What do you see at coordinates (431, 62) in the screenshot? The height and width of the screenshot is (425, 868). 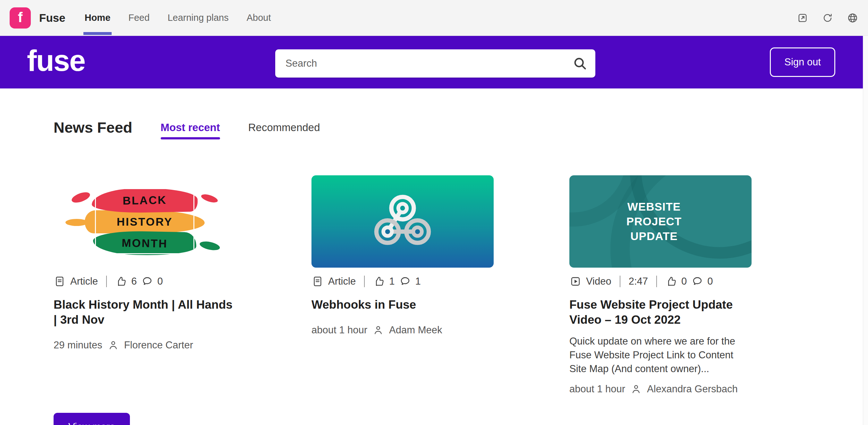 I see `header-banner: fuse Sign out` at bounding box center [431, 62].